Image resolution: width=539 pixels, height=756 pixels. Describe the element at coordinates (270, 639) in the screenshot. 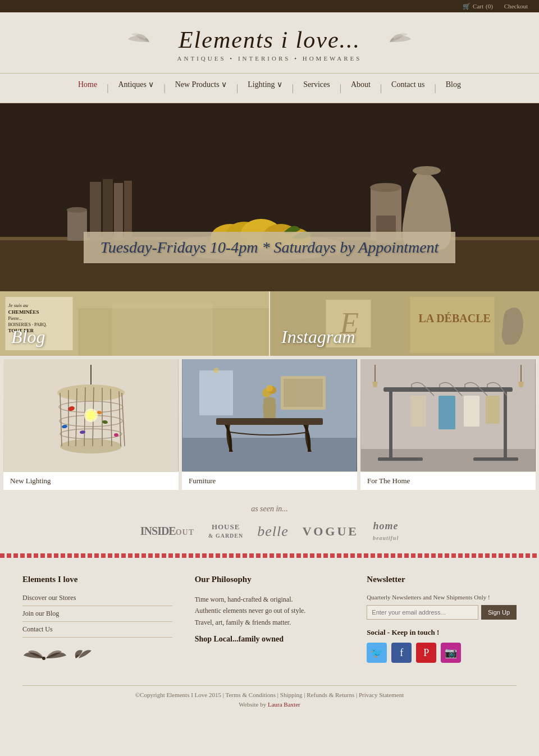

I see `footer-philosophy-bold: Shop Local...family owned` at that location.